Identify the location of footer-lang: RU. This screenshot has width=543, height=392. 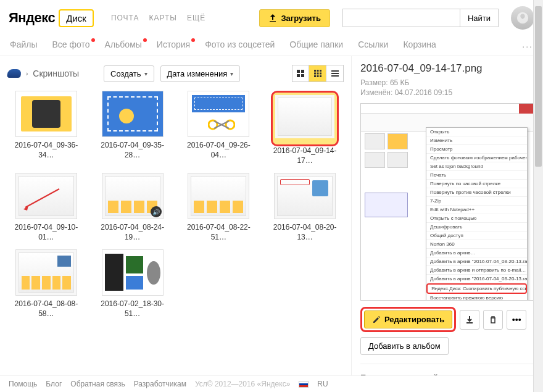
(322, 384).